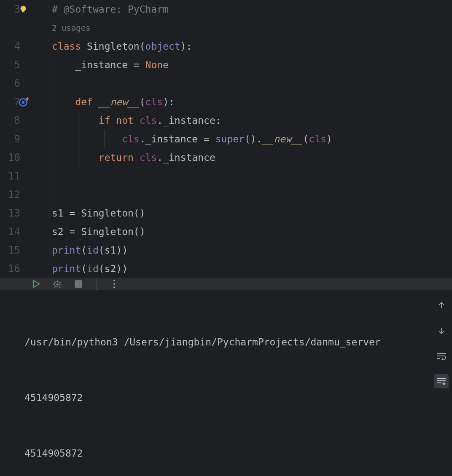  Describe the element at coordinates (441, 305) in the screenshot. I see `up-arrow-button` at that location.